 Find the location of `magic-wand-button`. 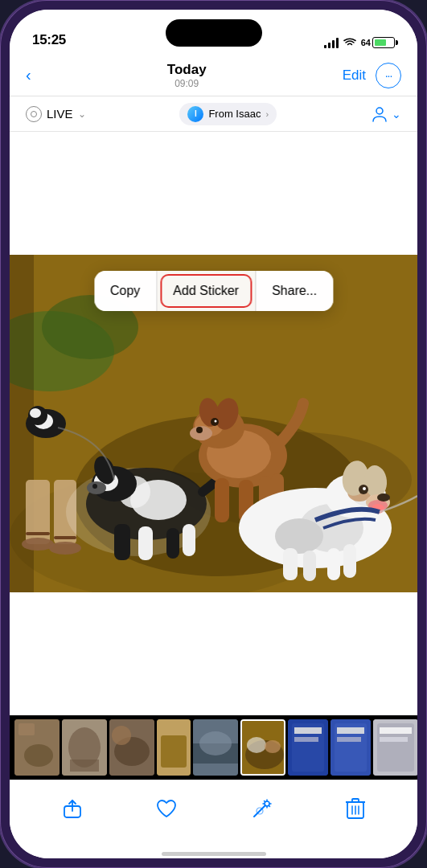

magic-wand-button is located at coordinates (262, 809).